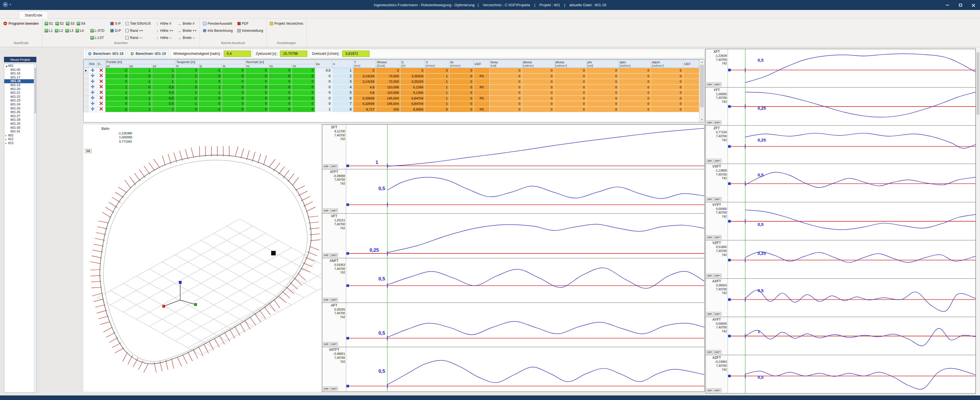  I want to click on tree-item-tt01-23: tt01-23, so click(21, 100).